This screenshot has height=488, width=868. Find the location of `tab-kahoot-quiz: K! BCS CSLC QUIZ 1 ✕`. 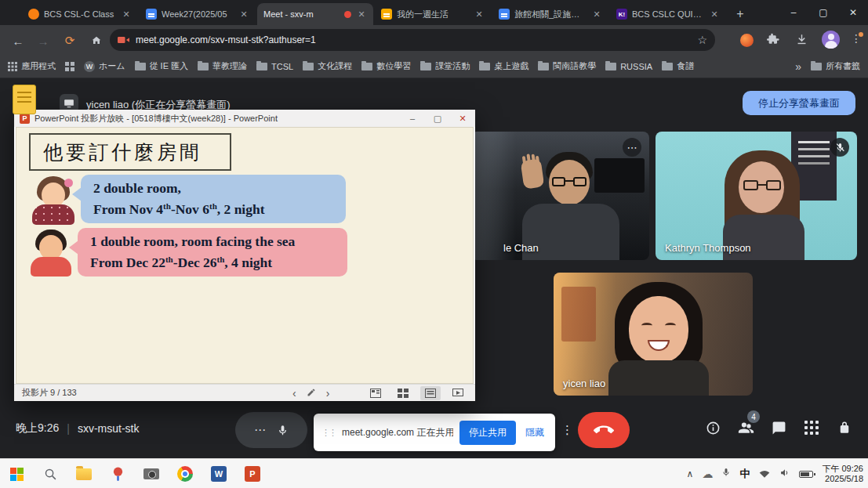

tab-kahoot-quiz: K! BCS CSLC QUIZ 1 ✕ is located at coordinates (668, 14).